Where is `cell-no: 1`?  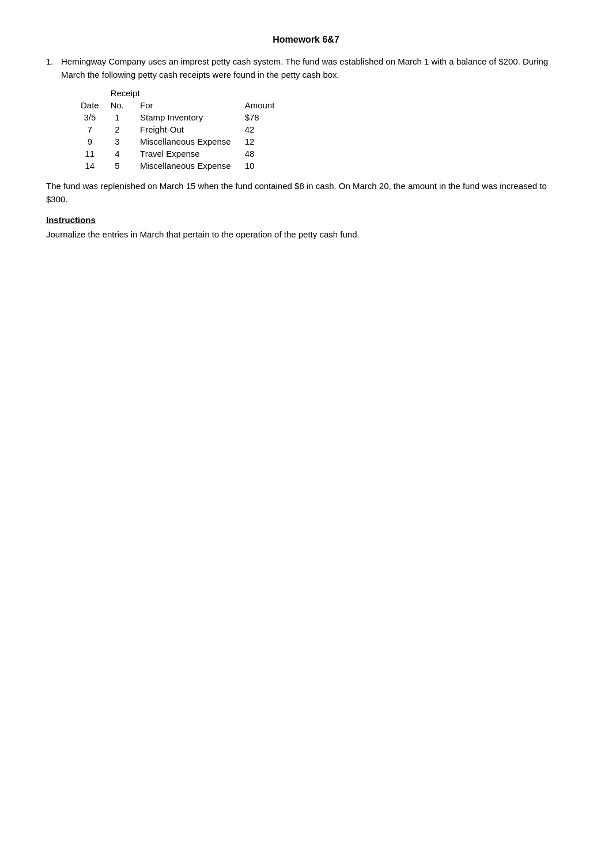
cell-no: 1 is located at coordinates (126, 118).